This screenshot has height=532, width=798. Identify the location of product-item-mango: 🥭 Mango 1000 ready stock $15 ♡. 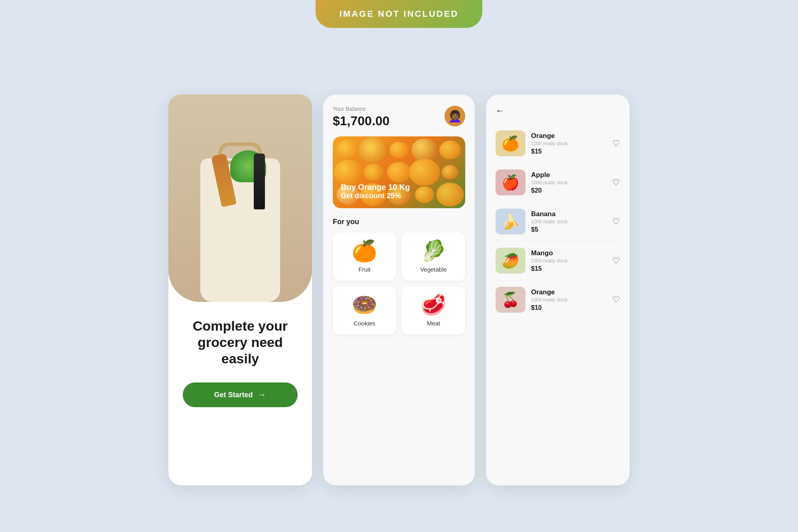
(558, 261).